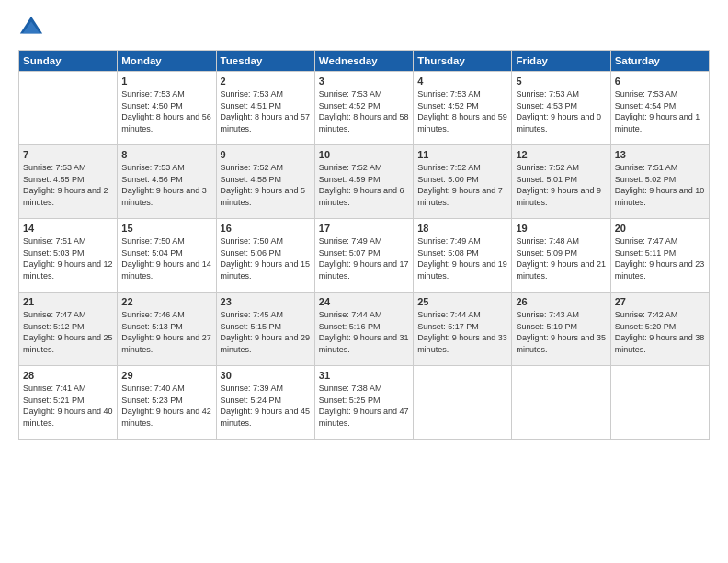 This screenshot has width=728, height=563. What do you see at coordinates (561, 302) in the screenshot?
I see `day-number: 26` at bounding box center [561, 302].